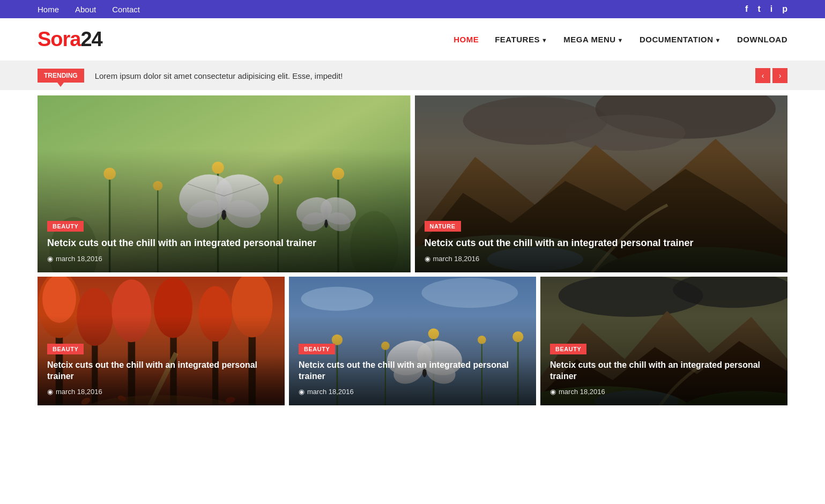 The image size is (825, 504). I want to click on site-logo: Sora24, so click(70, 40).